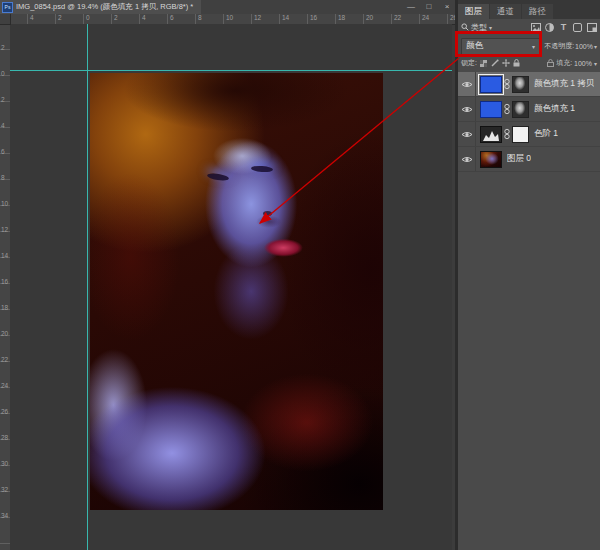 The height and width of the screenshot is (550, 600). What do you see at coordinates (469, 63) in the screenshot?
I see `lock-label: 锁定:` at bounding box center [469, 63].